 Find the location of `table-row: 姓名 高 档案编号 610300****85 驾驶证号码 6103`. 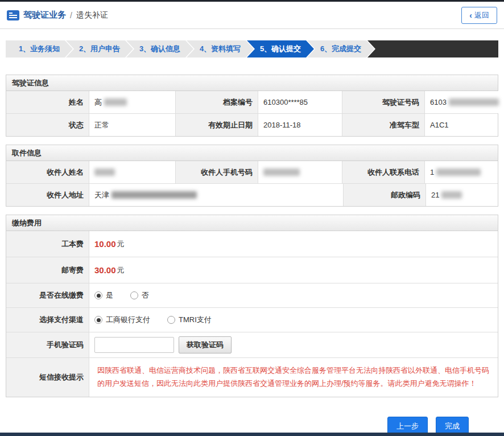

table-row: 姓名 高 档案编号 610300****85 驾驶证号码 6103 is located at coordinates (252, 102).